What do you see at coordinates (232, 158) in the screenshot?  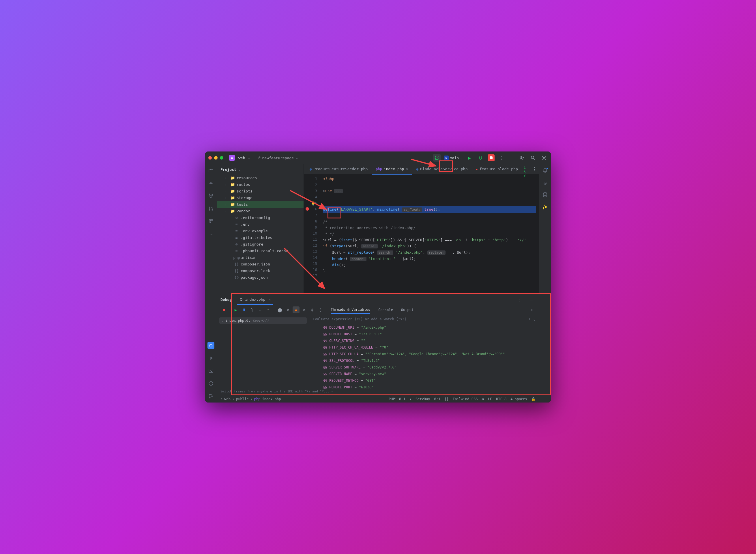 I see `project-badge: W` at bounding box center [232, 158].